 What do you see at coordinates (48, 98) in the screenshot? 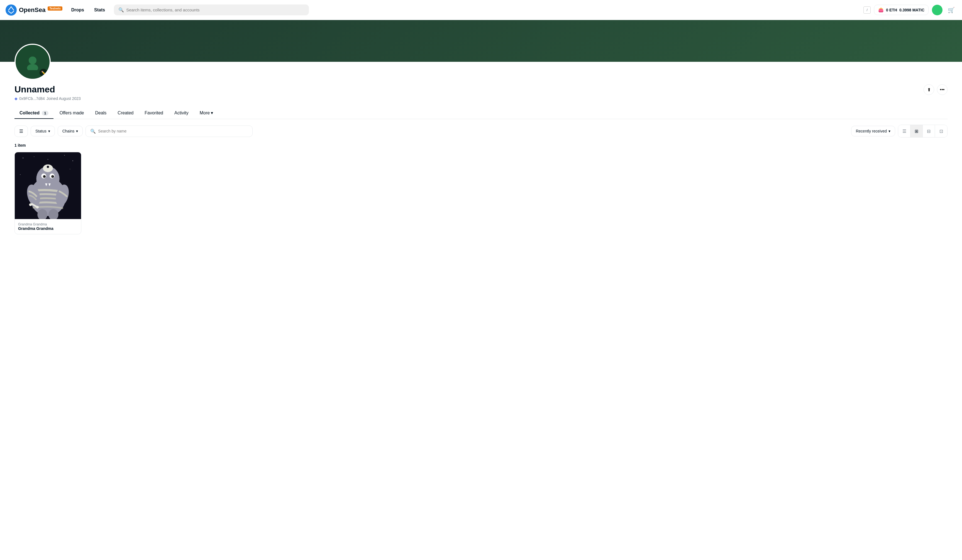
I see `profile-address: ◆ 0x9FCb...7d84 Joined August 2023` at bounding box center [48, 98].